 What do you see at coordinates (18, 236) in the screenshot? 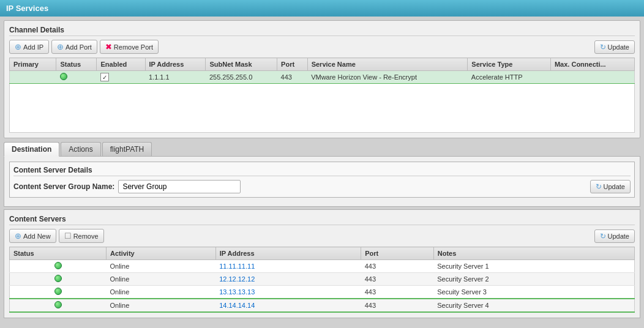
I see `add-new-icon: ⊕` at bounding box center [18, 236].